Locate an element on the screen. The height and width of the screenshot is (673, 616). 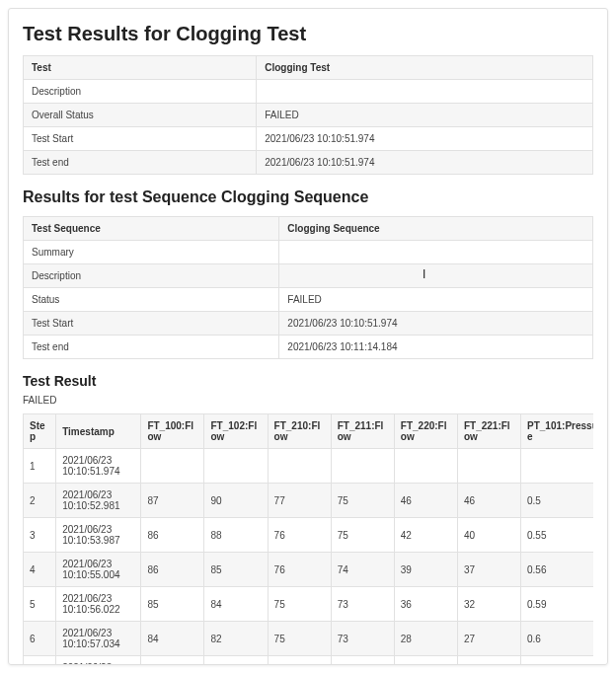
meta2-r3c1: 2021/06/23 10:10:51.974 is located at coordinates (436, 324).